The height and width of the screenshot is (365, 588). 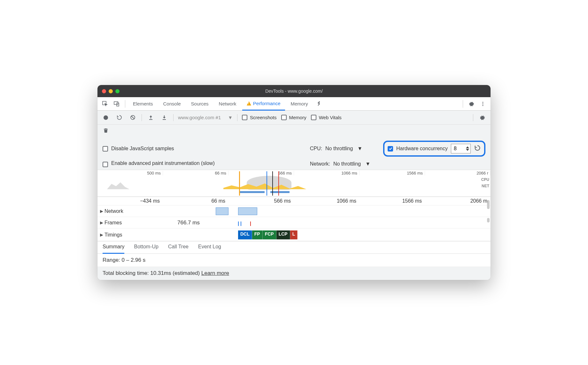 I want to click on range-text: Range: 0 – 2.96 s, so click(x=294, y=260).